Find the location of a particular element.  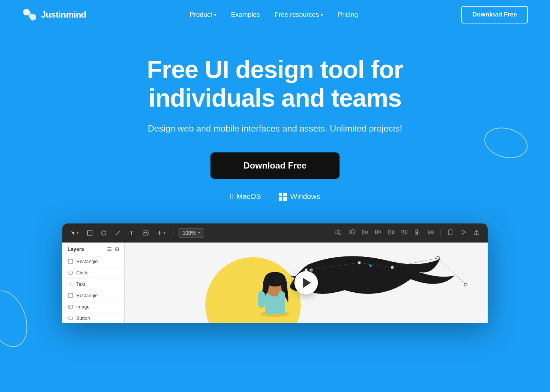

nav-link-free-resources: Free resources ▾ is located at coordinates (299, 15).